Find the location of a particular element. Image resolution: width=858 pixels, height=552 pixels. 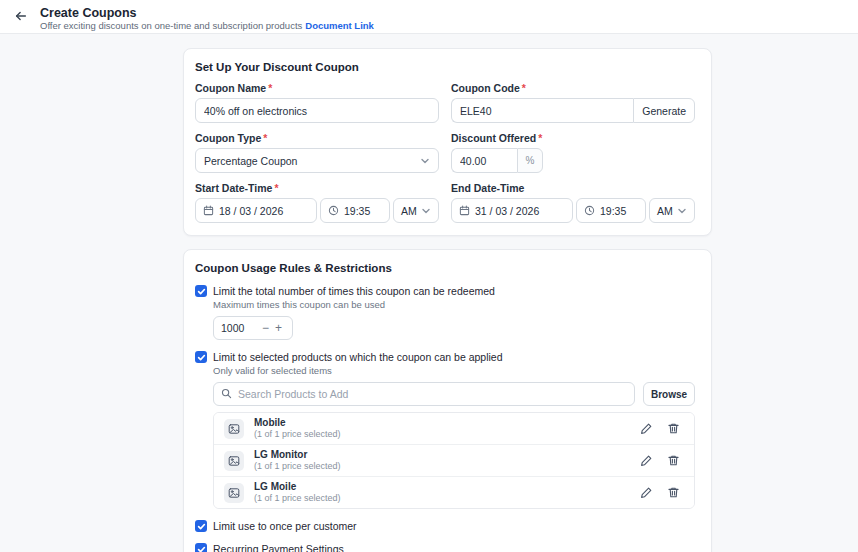

end-datetime-label-text: End Date-Time is located at coordinates (488, 188).